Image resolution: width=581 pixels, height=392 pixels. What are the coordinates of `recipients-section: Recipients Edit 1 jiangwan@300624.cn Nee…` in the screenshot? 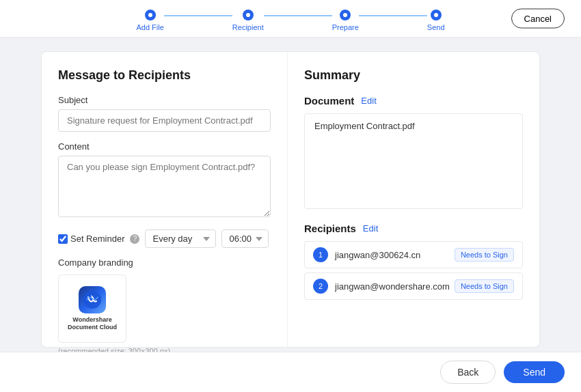 It's located at (414, 261).